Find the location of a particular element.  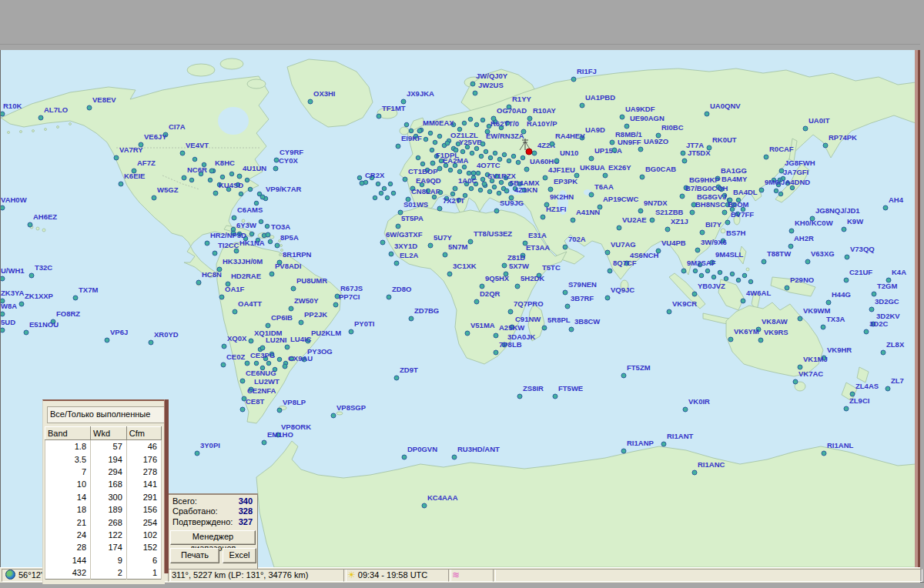

station-label: HZ1FI is located at coordinates (556, 209).